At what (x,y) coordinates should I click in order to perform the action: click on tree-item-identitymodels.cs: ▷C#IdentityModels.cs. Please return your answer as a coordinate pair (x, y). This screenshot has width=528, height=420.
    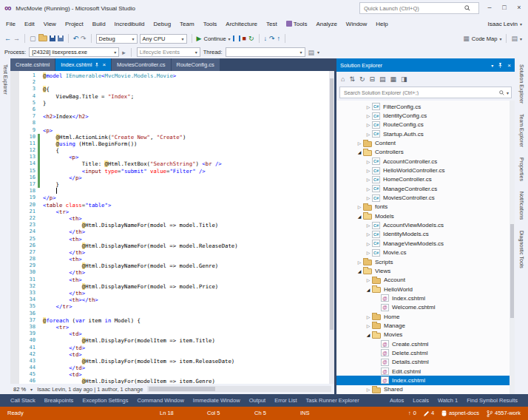
    Looking at the image, I should click on (426, 234).